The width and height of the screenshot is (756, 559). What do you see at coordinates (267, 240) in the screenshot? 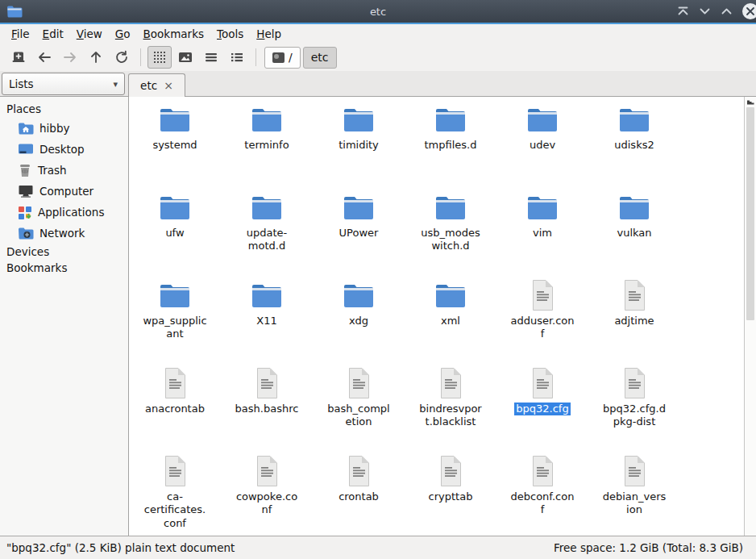
I see `file-label: update-motd.d` at bounding box center [267, 240].